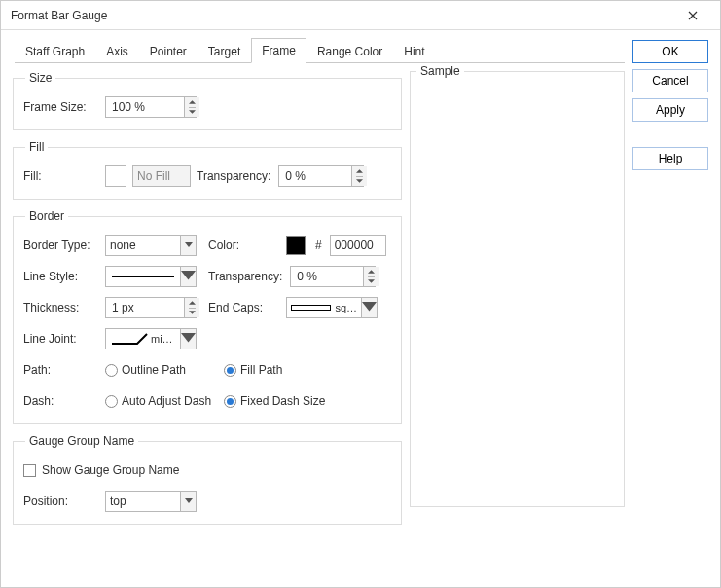 This screenshot has width=721, height=588. I want to click on tab-hint: Hint, so click(415, 51).